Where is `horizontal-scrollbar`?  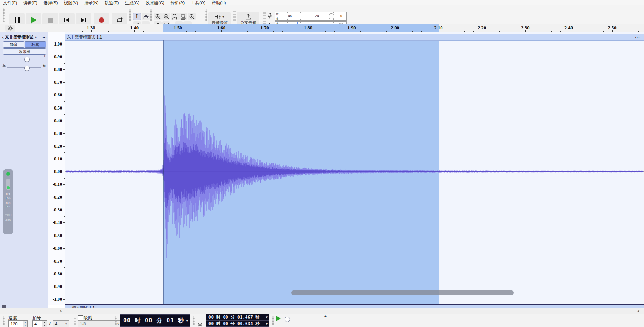
horizontal-scrollbar is located at coordinates (322, 311).